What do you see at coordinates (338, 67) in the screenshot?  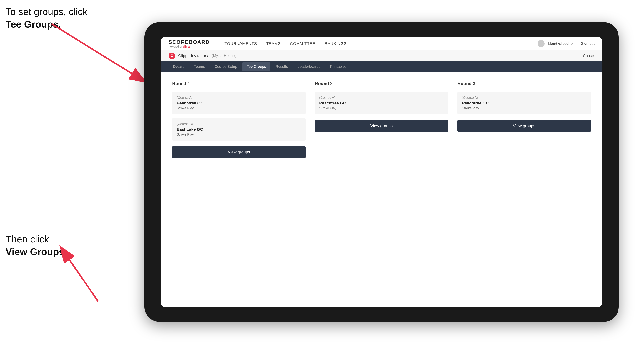 I see `tab-printables: Printables` at bounding box center [338, 67].